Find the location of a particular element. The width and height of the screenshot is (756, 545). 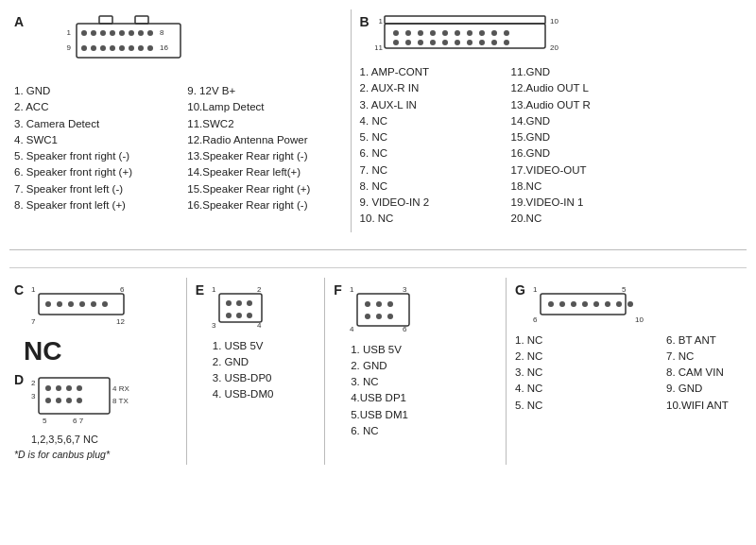

section-d: D 2 3 is located at coordinates (96, 416).